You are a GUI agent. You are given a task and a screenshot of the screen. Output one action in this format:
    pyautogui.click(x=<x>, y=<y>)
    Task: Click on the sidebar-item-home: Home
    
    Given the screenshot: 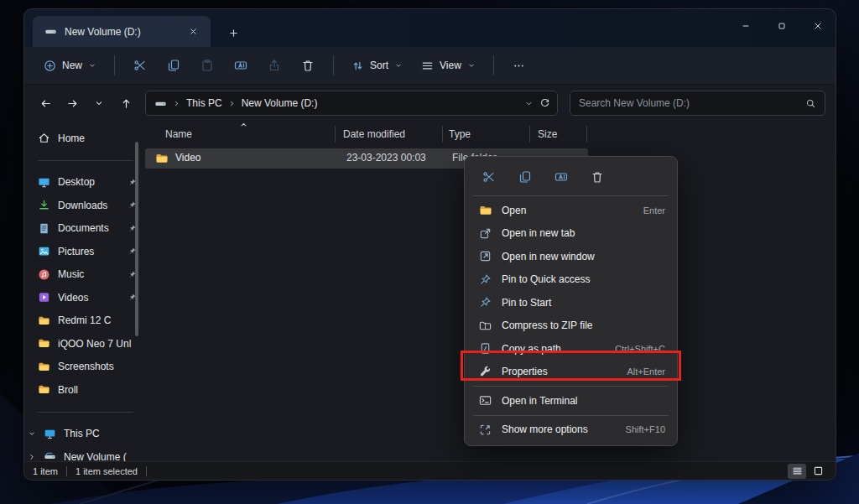 What is the action you would take?
    pyautogui.click(x=90, y=138)
    